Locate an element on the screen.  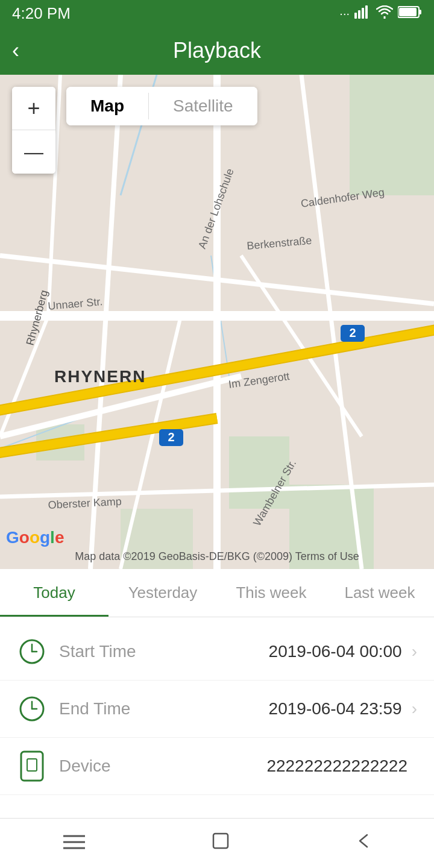
start-time-icon is located at coordinates (32, 652).